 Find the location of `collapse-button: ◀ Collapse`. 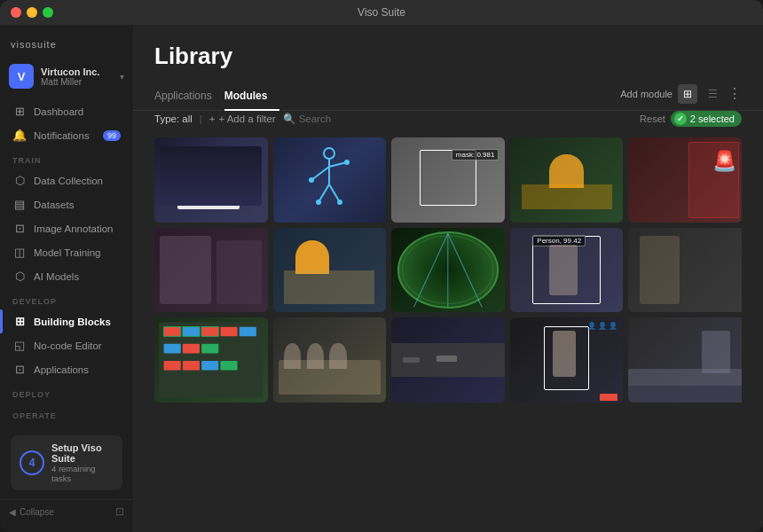

collapse-button: ◀ Collapse is located at coordinates (32, 512).